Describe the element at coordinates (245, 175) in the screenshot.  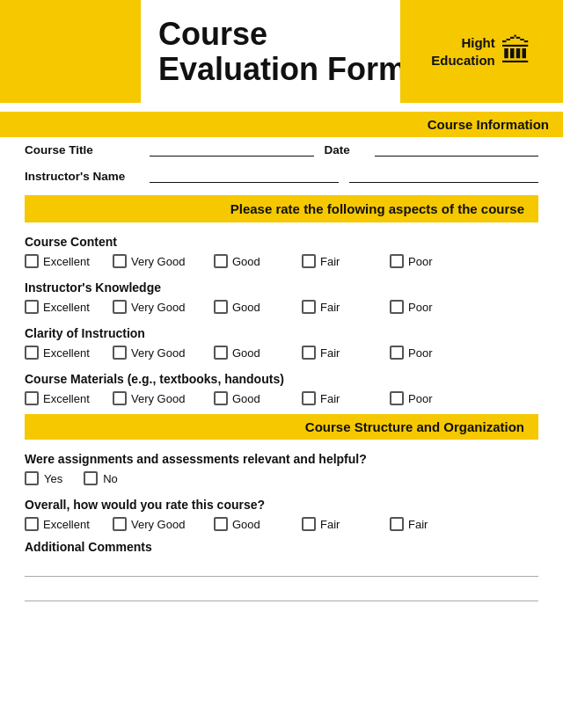
I see `instructor-input` at that location.